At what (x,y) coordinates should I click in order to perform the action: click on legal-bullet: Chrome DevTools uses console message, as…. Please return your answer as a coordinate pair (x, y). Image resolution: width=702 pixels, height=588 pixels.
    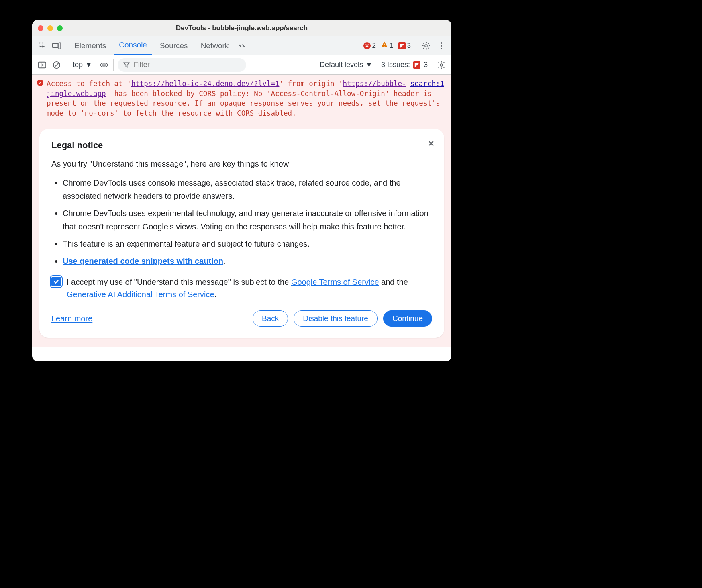
    Looking at the image, I should click on (247, 190).